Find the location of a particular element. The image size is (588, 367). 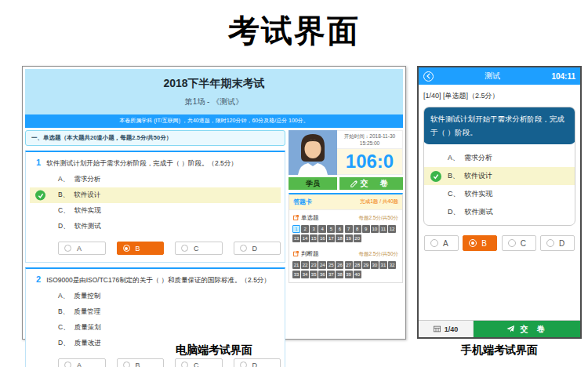

question-tile-16: 16 is located at coordinates (322, 238).